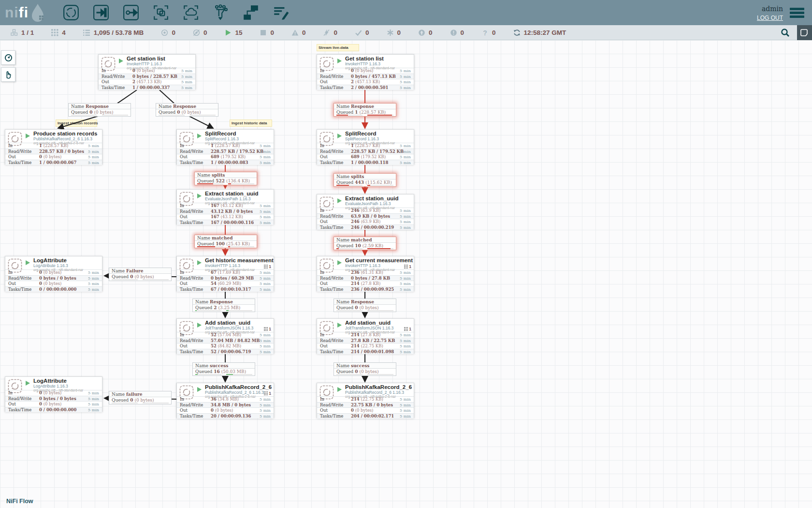 This screenshot has height=508, width=812. I want to click on logo-text-fi: fi, so click(24, 13).